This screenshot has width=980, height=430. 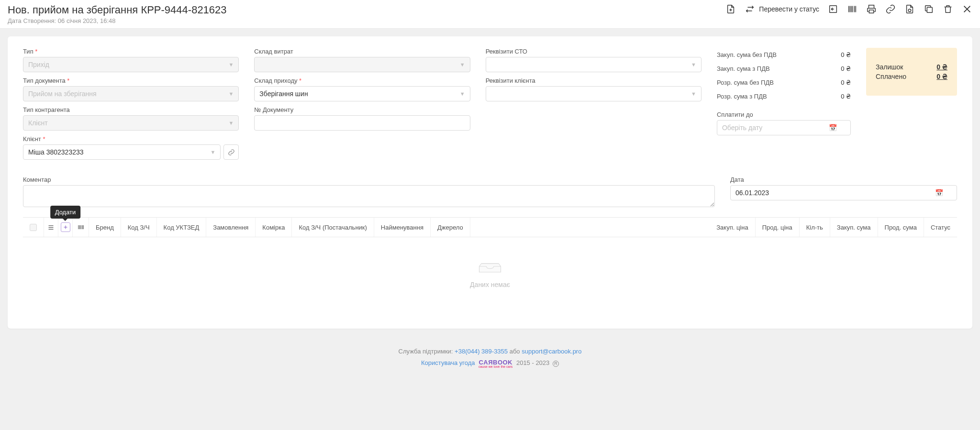 What do you see at coordinates (784, 128) in the screenshot?
I see `pay-until-input: Оберіть дату📅` at bounding box center [784, 128].